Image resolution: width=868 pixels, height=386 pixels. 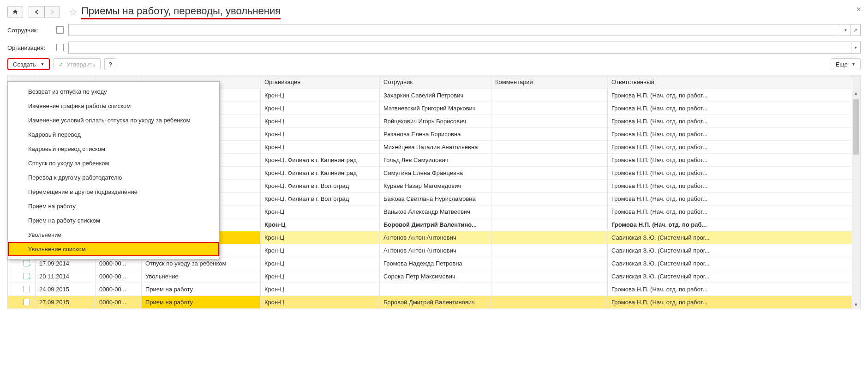 What do you see at coordinates (66, 302) in the screenshot?
I see `cell-date: 27.09.2015` at bounding box center [66, 302].